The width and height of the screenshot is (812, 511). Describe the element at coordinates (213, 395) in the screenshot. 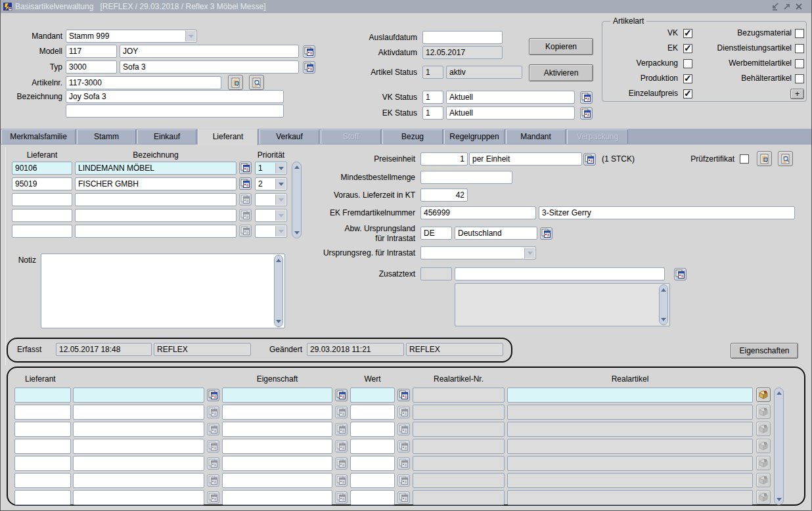

I see `bt-lieferant-lookup-button` at that location.